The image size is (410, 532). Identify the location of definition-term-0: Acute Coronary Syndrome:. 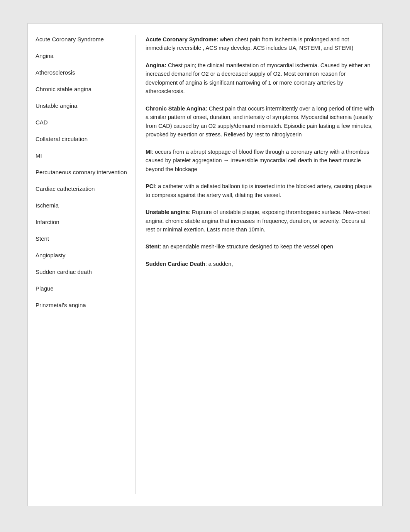
(182, 39).